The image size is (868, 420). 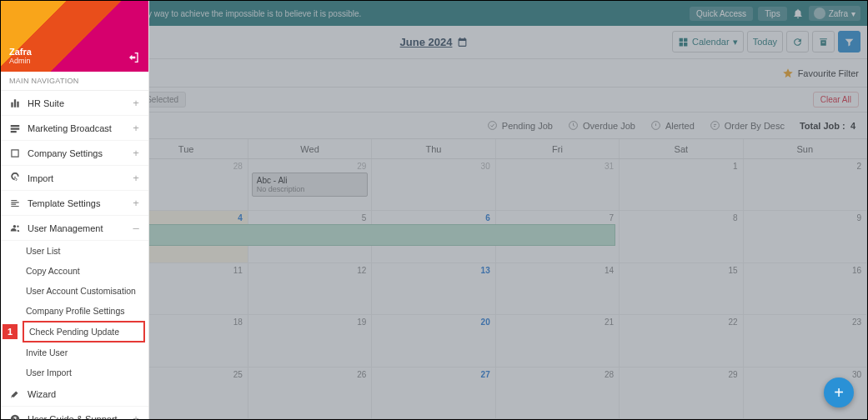 I want to click on tips-button: Tips, so click(x=772, y=13).